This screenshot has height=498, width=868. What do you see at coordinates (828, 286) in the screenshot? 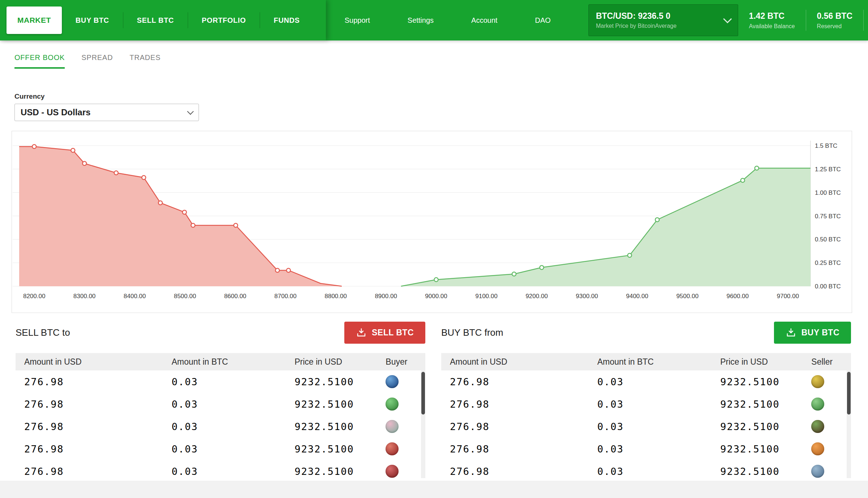
I see `y-axis-tick-label: 0.00 BTC` at bounding box center [828, 286].